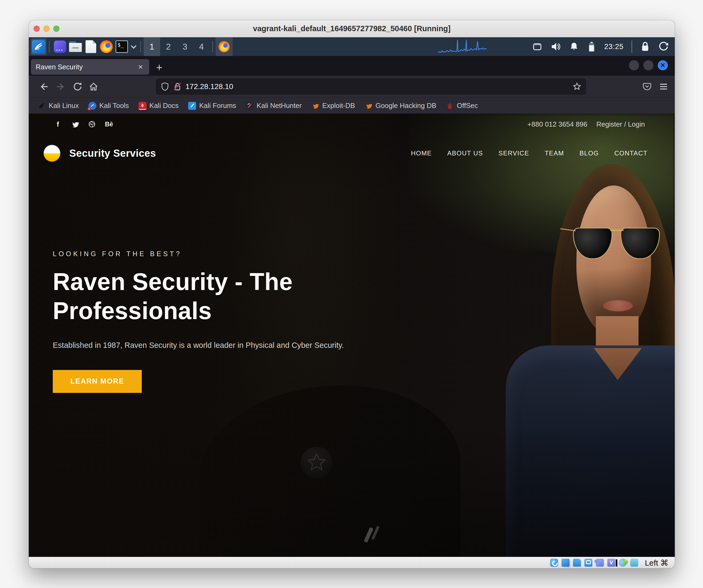 Image resolution: width=703 pixels, height=588 pixels. Describe the element at coordinates (122, 47) in the screenshot. I see `terminal-button: $_` at that location.